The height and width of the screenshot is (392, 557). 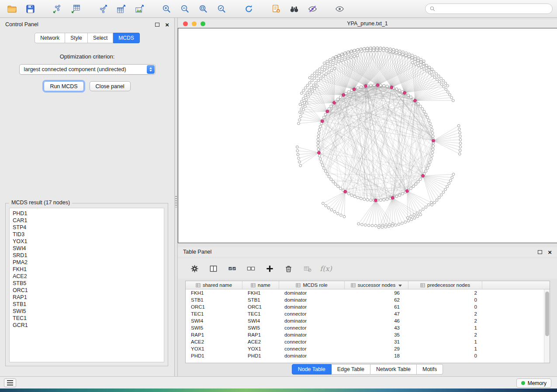 What do you see at coordinates (86, 220) in the screenshot?
I see `mcds-result-item: CAR1` at bounding box center [86, 220].